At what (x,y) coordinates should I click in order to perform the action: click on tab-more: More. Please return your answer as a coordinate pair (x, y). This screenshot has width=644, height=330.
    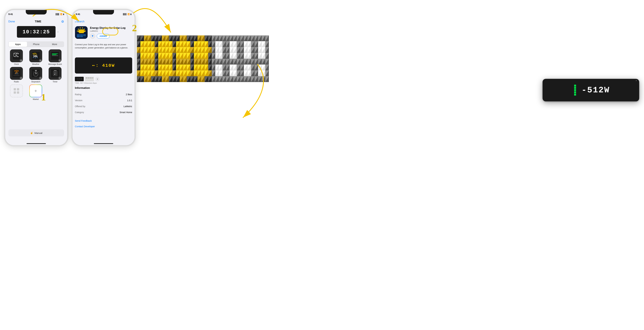
    Looking at the image, I should click on (54, 44).